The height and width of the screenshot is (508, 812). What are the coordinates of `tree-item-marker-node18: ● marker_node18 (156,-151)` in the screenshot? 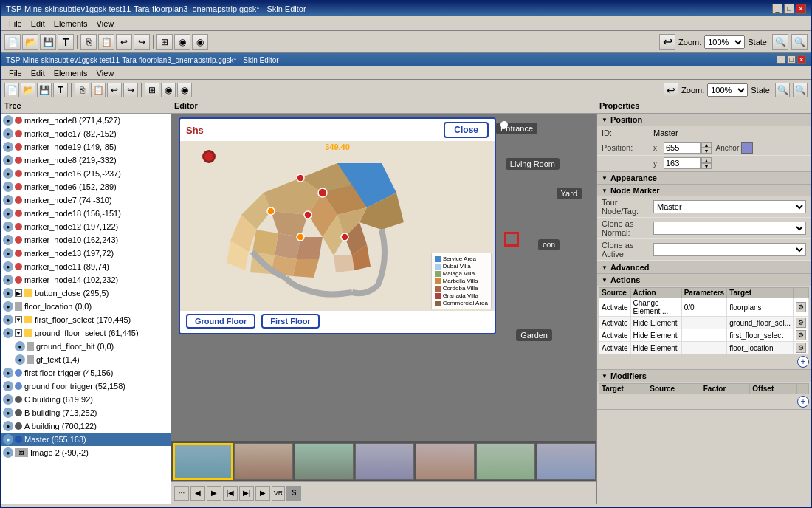 It's located at (86, 213).